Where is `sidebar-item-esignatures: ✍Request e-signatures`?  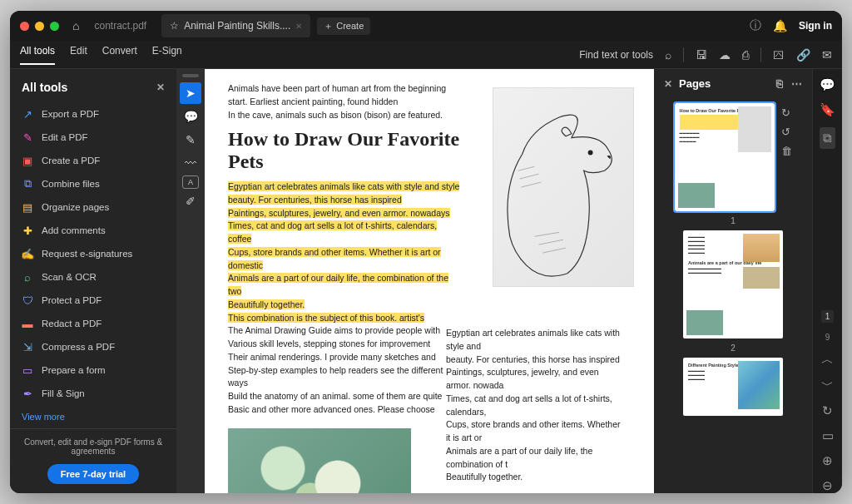
sidebar-item-esignatures: ✍Request e-signatures is located at coordinates (93, 254).